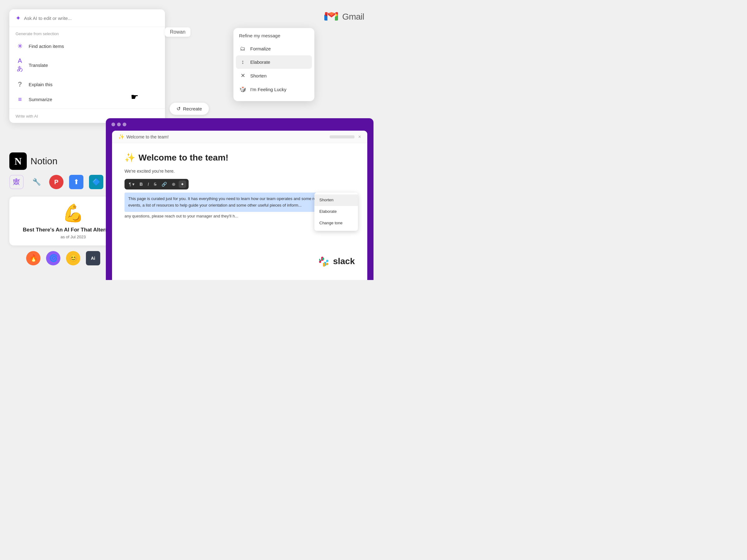 Image resolution: width=747 pixels, height=560 pixels. Describe the element at coordinates (132, 184) in the screenshot. I see `fmt-paragraph: ¶ ▾` at that location.